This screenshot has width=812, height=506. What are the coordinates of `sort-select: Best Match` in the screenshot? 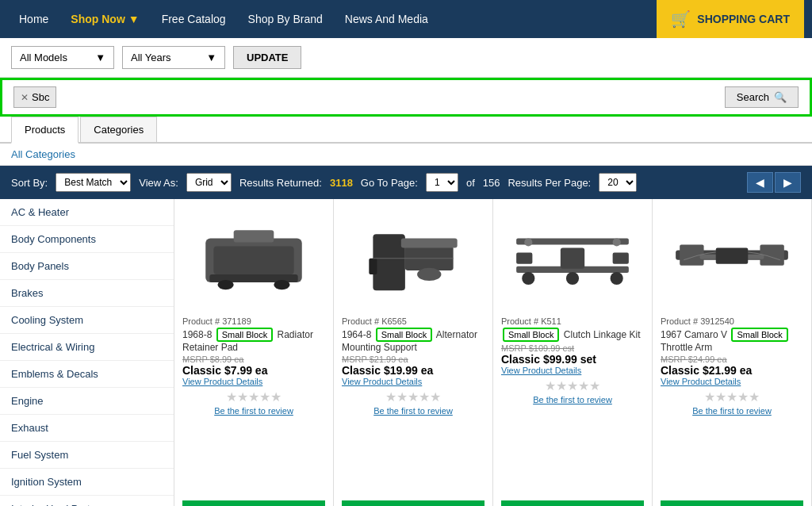 It's located at (94, 182).